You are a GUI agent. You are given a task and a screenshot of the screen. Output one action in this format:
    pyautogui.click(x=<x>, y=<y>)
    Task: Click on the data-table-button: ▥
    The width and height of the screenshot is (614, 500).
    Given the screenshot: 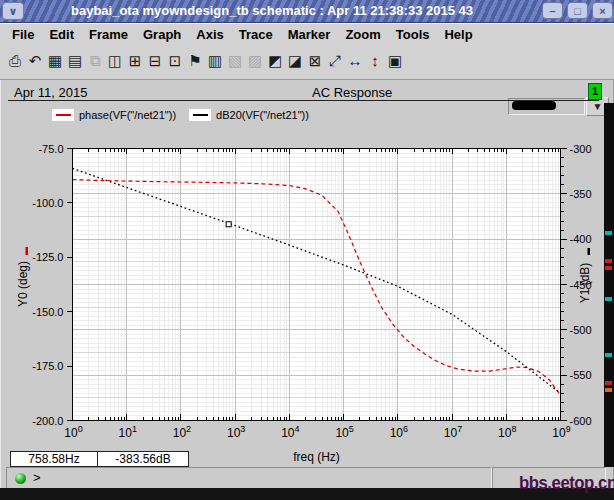 What is the action you would take?
    pyautogui.click(x=215, y=60)
    